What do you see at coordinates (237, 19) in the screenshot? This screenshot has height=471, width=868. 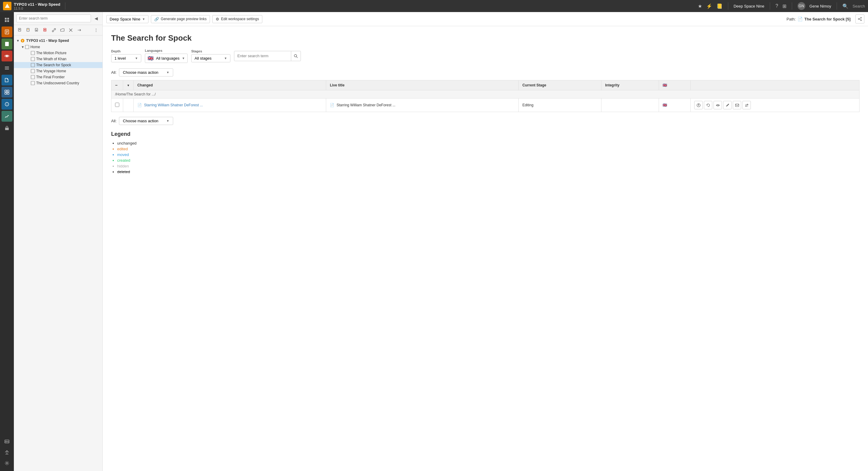 I see `edit-workspace-btn: ⚙ Edit workspace settings` at bounding box center [237, 19].